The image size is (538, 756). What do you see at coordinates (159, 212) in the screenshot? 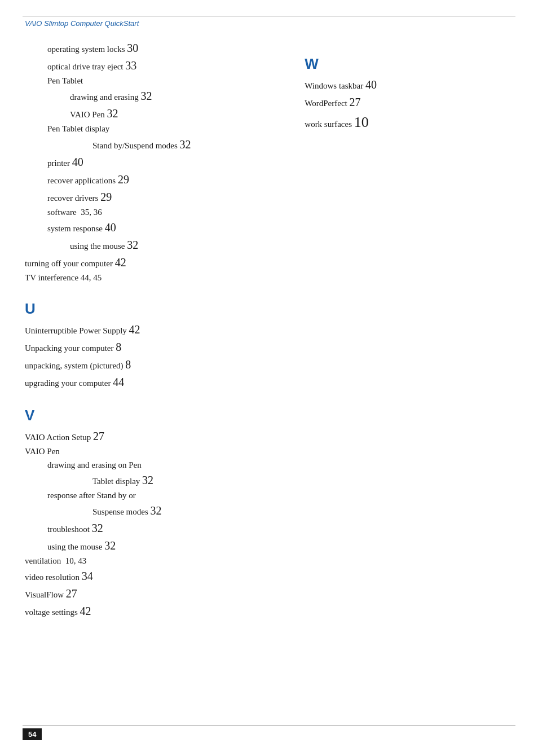
I see `list-item: software 35, 36` at bounding box center [159, 212].